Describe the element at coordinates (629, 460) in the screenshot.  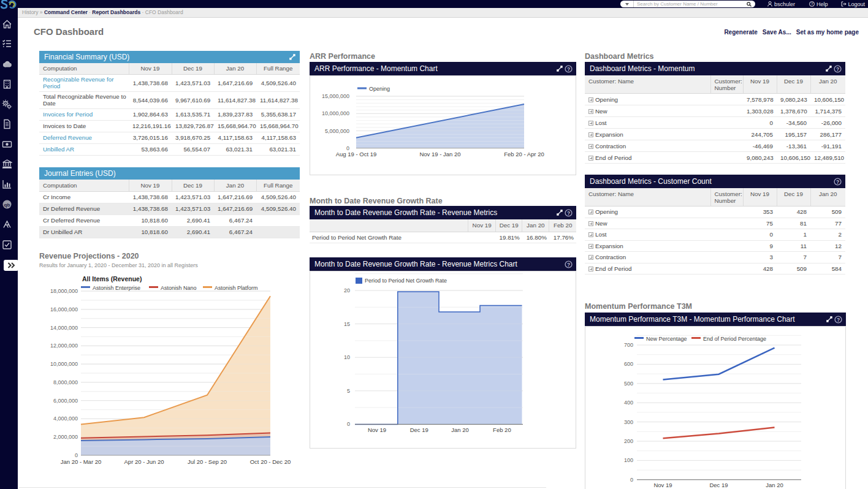
I see `svg-text: 100` at that location.